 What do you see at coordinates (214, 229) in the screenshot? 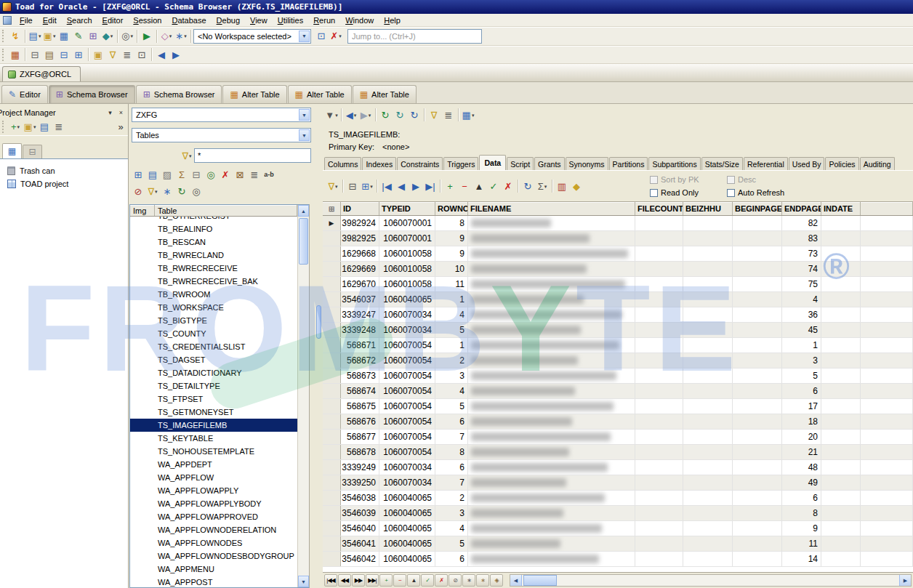
I see `table-list-item: TB_REALINFO` at bounding box center [214, 229].